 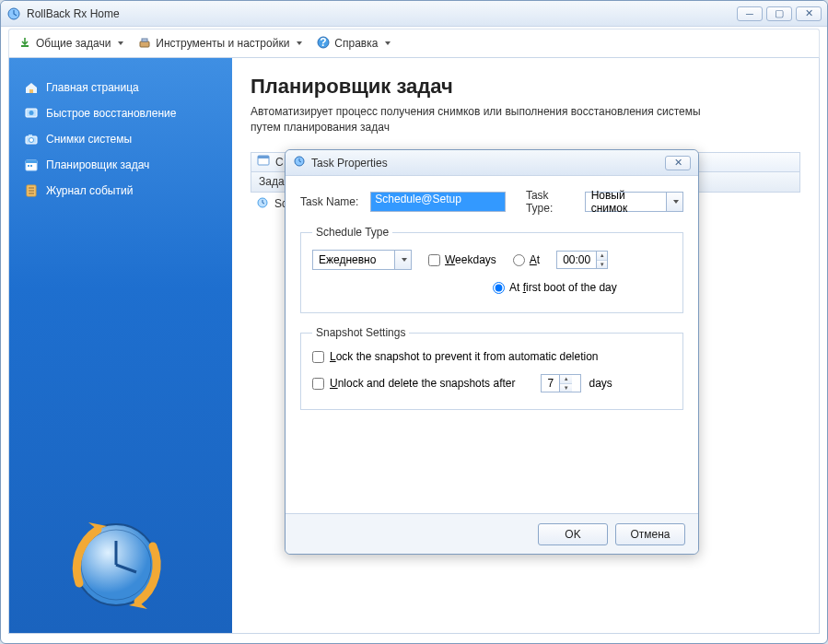 What do you see at coordinates (319, 357) in the screenshot?
I see `lock-check-input` at bounding box center [319, 357].